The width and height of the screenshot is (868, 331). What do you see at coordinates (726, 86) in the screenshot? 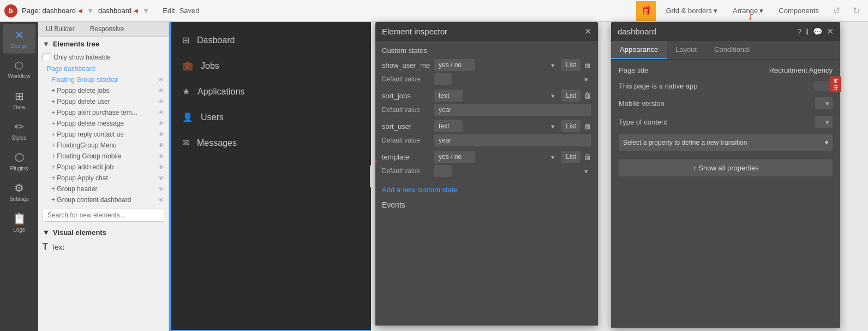
I see `native-app-row: This page is a native app` at bounding box center [726, 86].